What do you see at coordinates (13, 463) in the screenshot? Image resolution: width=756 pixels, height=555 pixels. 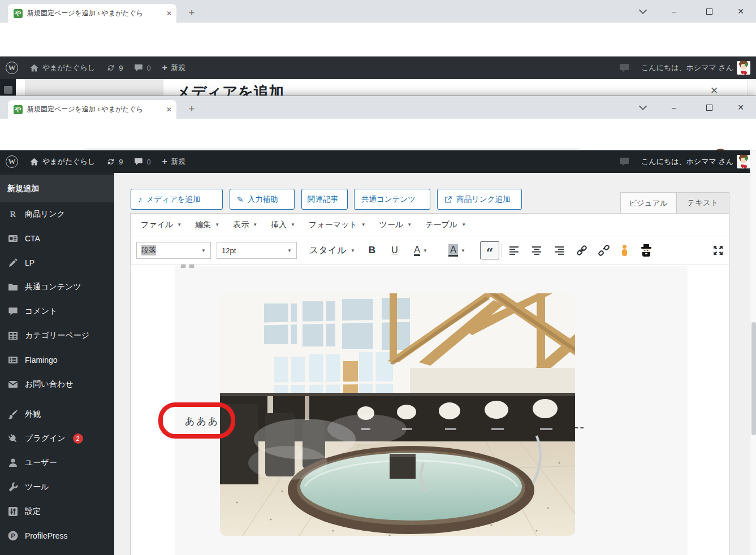 I see `user-icon` at bounding box center [13, 463].